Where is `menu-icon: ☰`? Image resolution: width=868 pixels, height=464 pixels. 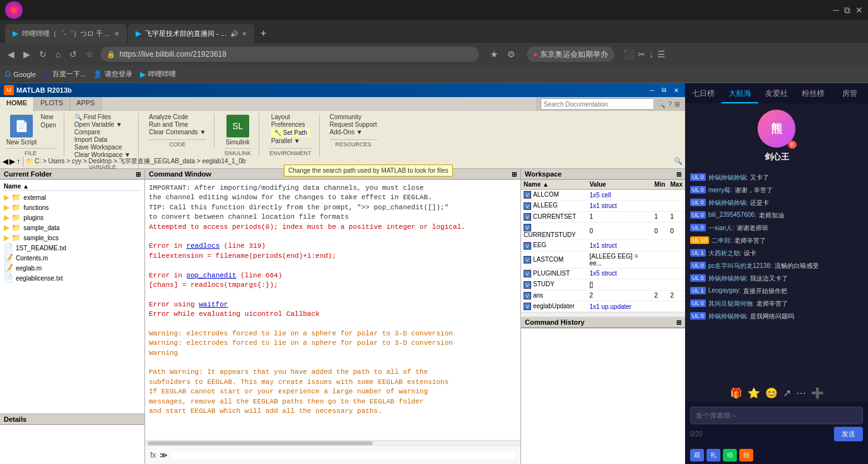
menu-icon: ☰ is located at coordinates (661, 54).